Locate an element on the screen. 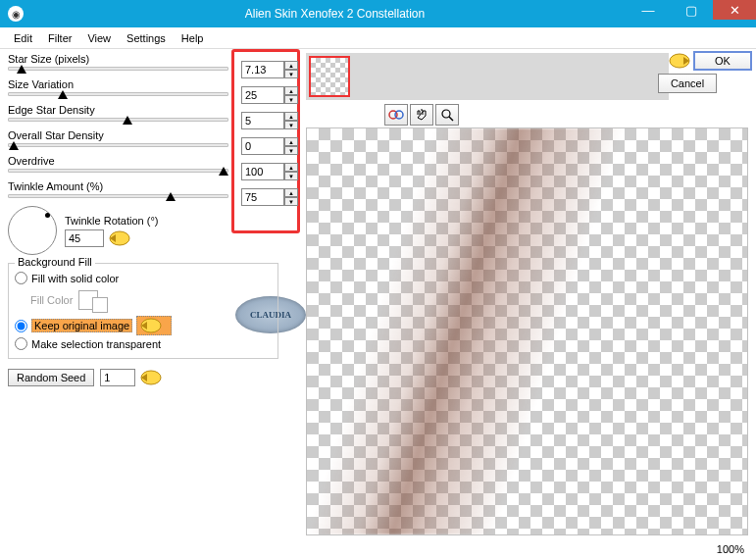  window-controls: — ▢ ✕ is located at coordinates (691, 10).